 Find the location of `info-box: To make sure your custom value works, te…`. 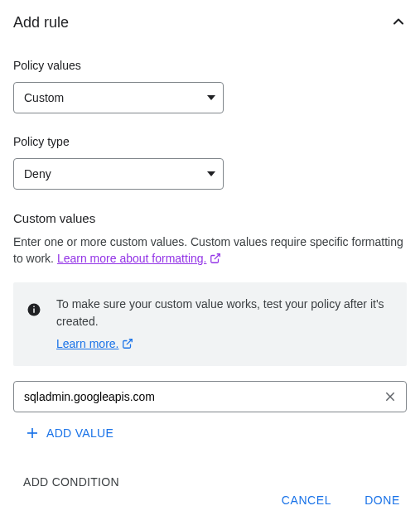

info-box: To make sure your custom value works, te… is located at coordinates (210, 325).